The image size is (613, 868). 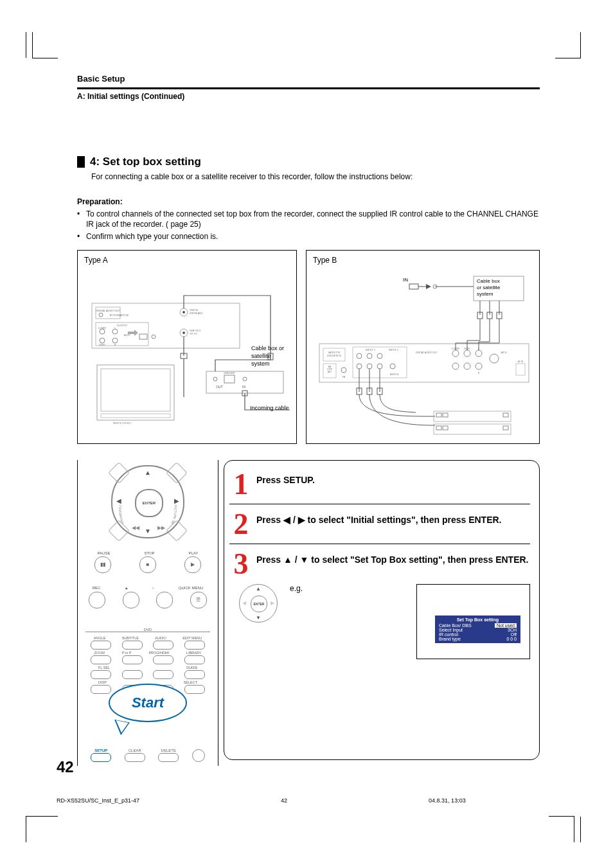 What do you see at coordinates (148, 565) in the screenshot?
I see `stop-button: ■` at bounding box center [148, 565].